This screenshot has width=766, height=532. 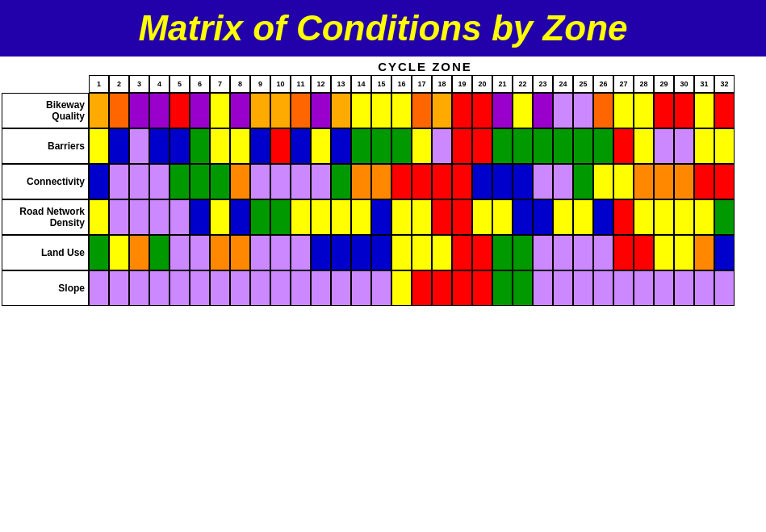 What do you see at coordinates (425, 253) in the screenshot?
I see `grid-row-landuse` at bounding box center [425, 253].